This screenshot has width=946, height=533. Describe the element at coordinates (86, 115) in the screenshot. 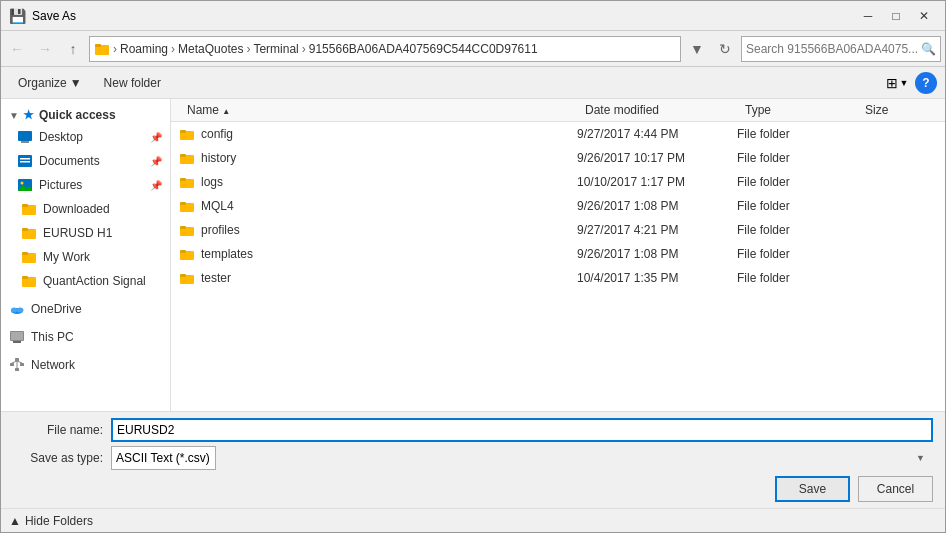

I see `quick-access-header: ▼ ★ Quick access` at that location.